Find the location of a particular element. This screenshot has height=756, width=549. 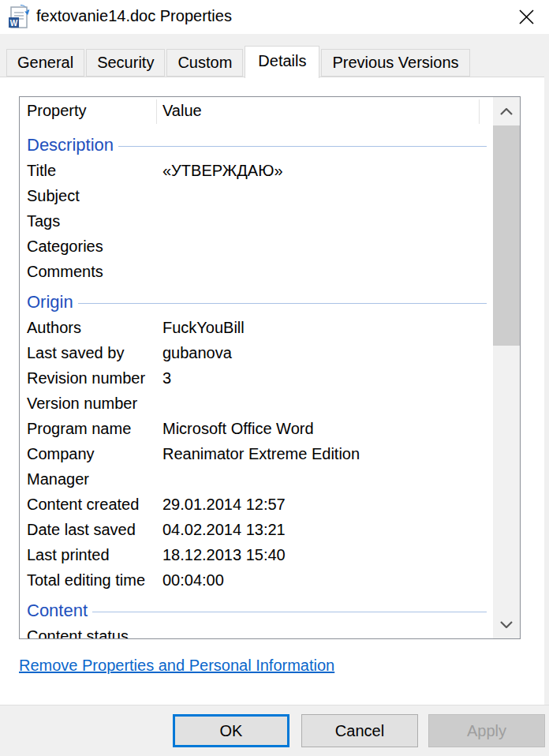

property-row: Total editing time00:04:00 is located at coordinates (270, 580).